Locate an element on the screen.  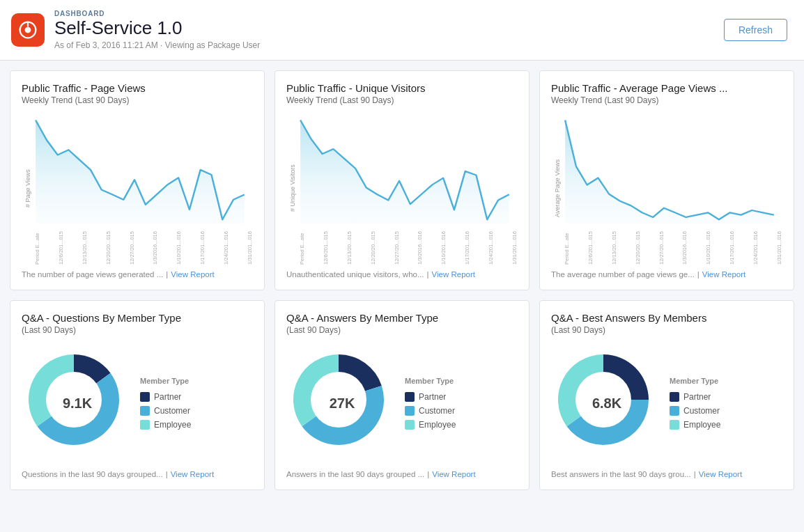
donut-center-value: 9.1K is located at coordinates (77, 404).